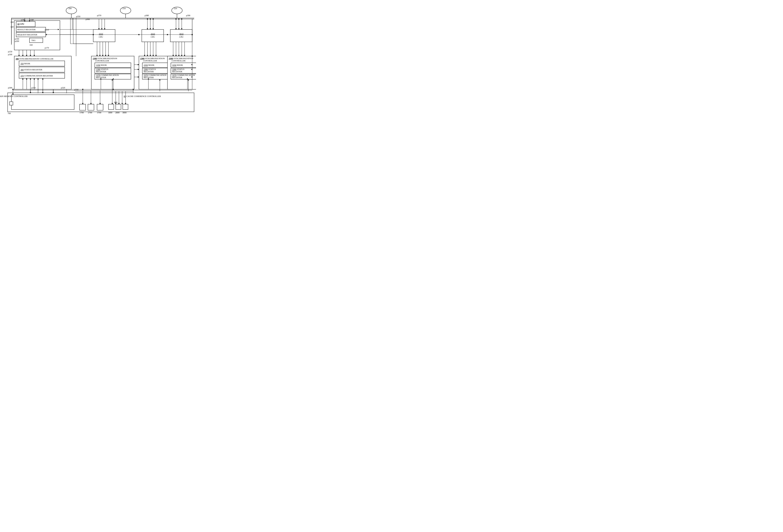 This screenshot has width=783, height=532. Describe the element at coordinates (102, 61) in the screenshot. I see `sync-ctrl-1-label2: CONTROLLER` at that location.